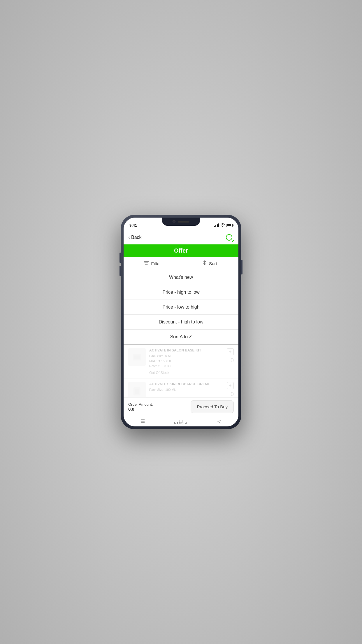 Image resolution: width=362 pixels, height=644 pixels. Describe the element at coordinates (120, 271) in the screenshot. I see `volume-down-button` at that location.